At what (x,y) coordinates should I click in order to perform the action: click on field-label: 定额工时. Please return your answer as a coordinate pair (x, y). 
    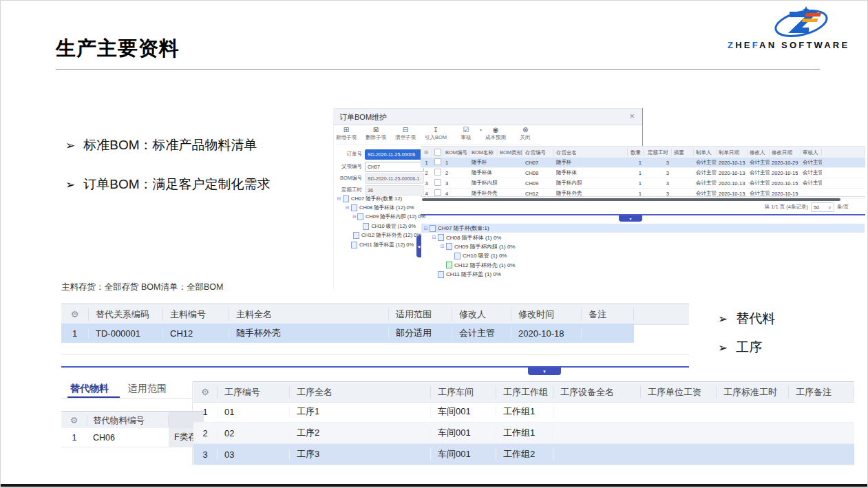
    Looking at the image, I should click on (349, 190).